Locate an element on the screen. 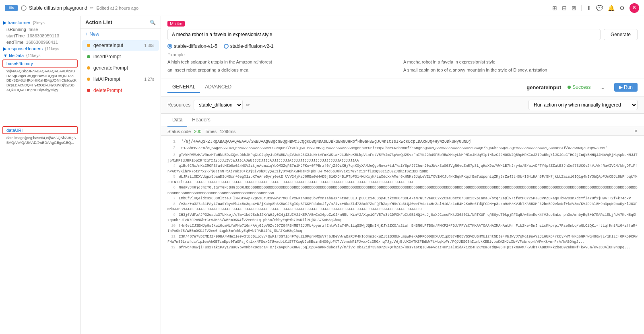  action-item-generate-input: generateInput 1.30s is located at coordinates (121, 45).